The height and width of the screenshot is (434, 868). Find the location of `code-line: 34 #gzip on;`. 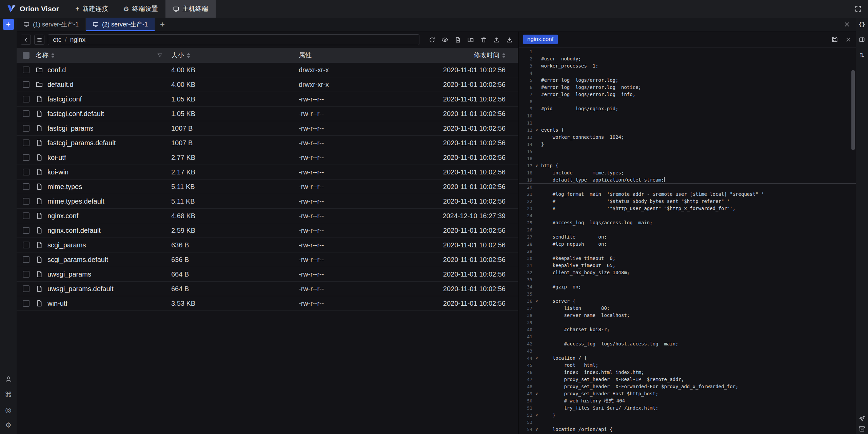

code-line: 34 #gzip on; is located at coordinates (687, 287).